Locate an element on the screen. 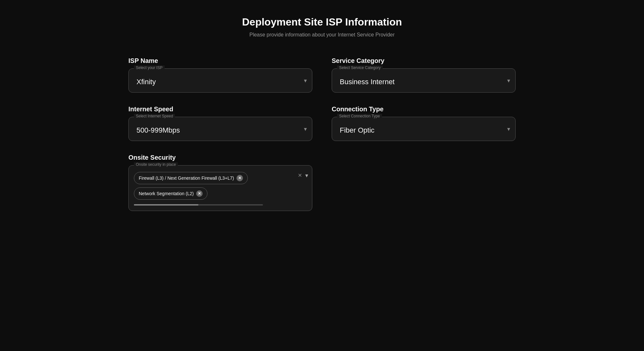 This screenshot has width=644, height=351. tag-network-segmentation: Network Segmentation (L2) ✕ is located at coordinates (171, 194).